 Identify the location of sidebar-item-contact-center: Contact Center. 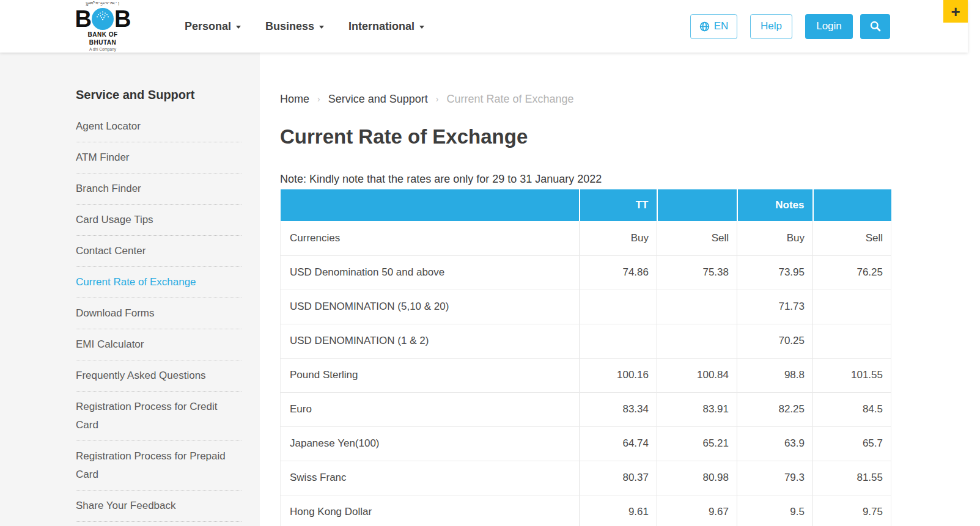
(159, 252).